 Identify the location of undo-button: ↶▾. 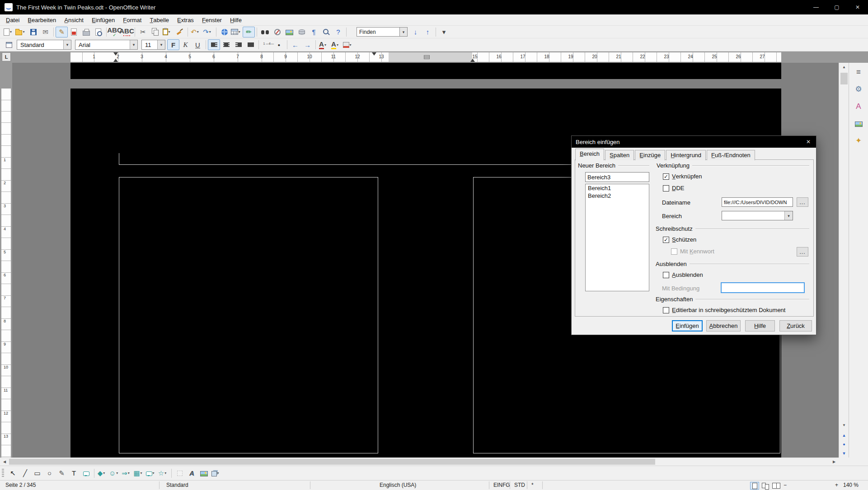
(196, 32).